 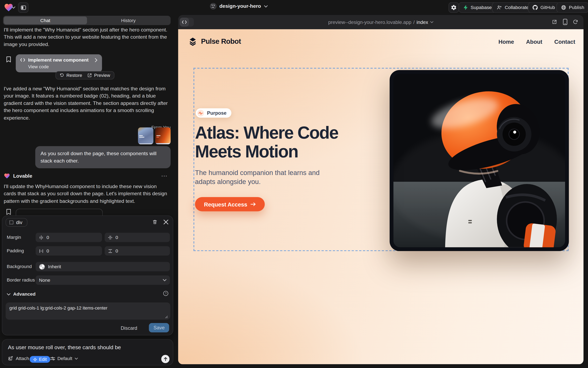 I want to click on margin-y-input: 0, so click(x=137, y=238).